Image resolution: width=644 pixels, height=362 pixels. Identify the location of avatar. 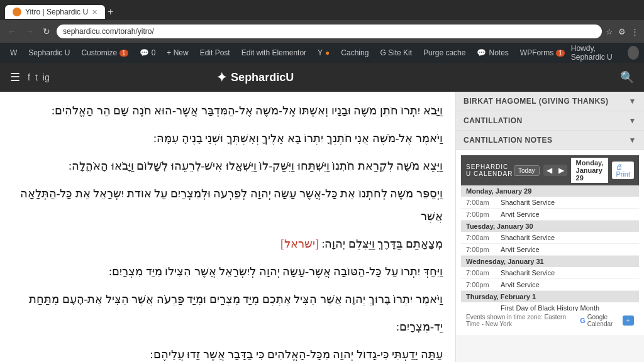
(633, 53).